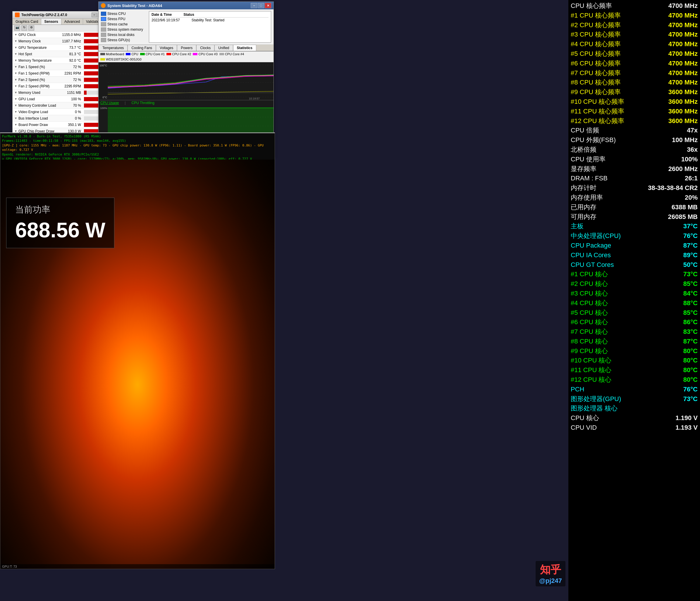 The width and height of the screenshot is (700, 601). What do you see at coordinates (583, 188) in the screenshot?
I see `hwinfo-label-19: 内存计时` at bounding box center [583, 188].